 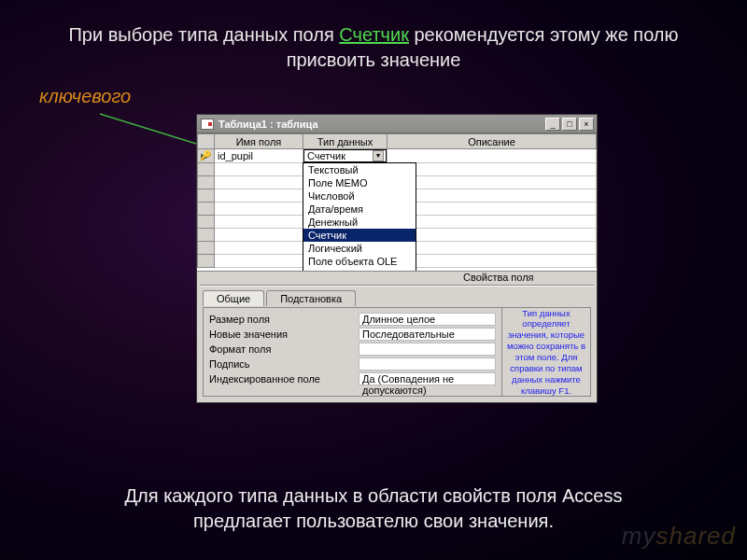 I want to click on watermark: myshared, so click(x=679, y=536).